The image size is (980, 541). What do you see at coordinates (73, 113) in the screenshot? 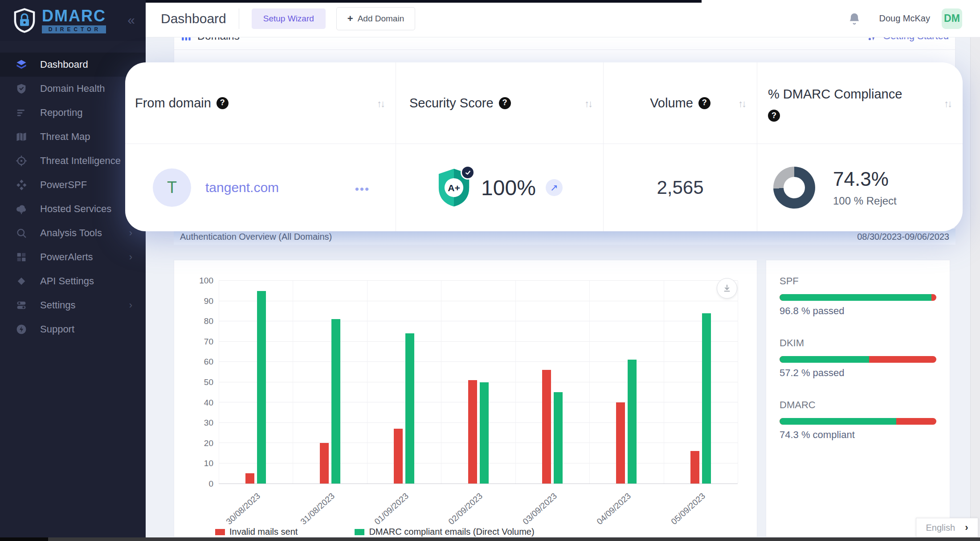
I see `sidebar-item-reporting: Reporting` at bounding box center [73, 113].